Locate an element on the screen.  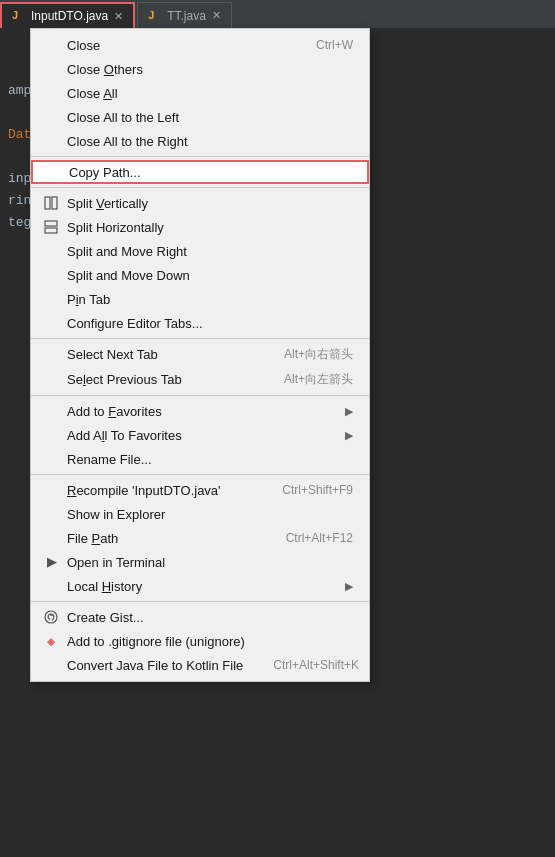
menu-label-recompile: Recompile 'InputDTO.java' is located at coordinates (144, 490).